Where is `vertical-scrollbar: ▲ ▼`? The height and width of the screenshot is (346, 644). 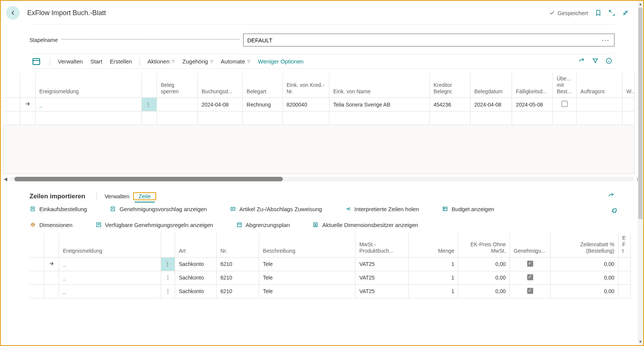
vertical-scrollbar: ▲ ▼ is located at coordinates (641, 173).